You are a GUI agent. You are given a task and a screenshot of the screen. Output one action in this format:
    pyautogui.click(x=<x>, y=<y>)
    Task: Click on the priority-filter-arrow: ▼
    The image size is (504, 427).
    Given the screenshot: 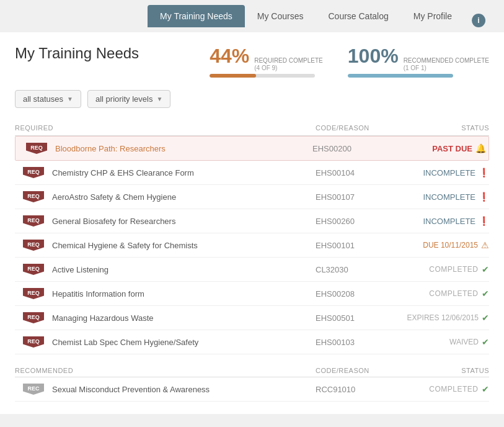 What is the action you would take?
    pyautogui.click(x=159, y=99)
    